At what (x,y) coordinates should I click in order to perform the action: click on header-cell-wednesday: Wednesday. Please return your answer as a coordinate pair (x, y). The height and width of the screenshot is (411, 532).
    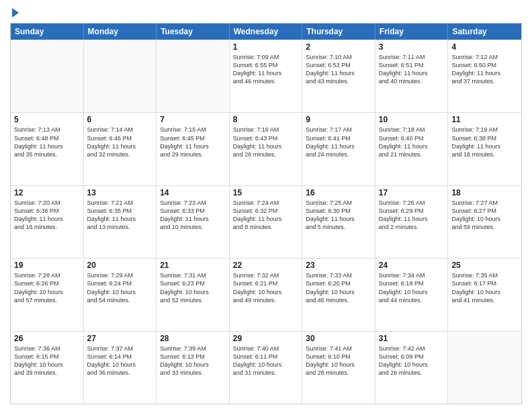
    Looking at the image, I should click on (266, 32).